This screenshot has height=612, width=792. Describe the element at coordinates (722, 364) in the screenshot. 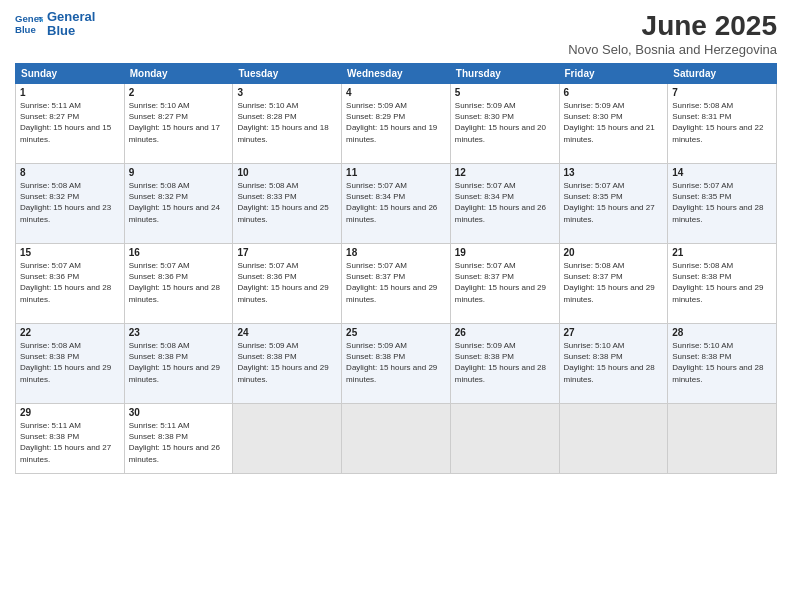

I see `calendar-cell: 28Sunrise: 5:10 AMSunset: 8:38 PMDayligh…` at that location.